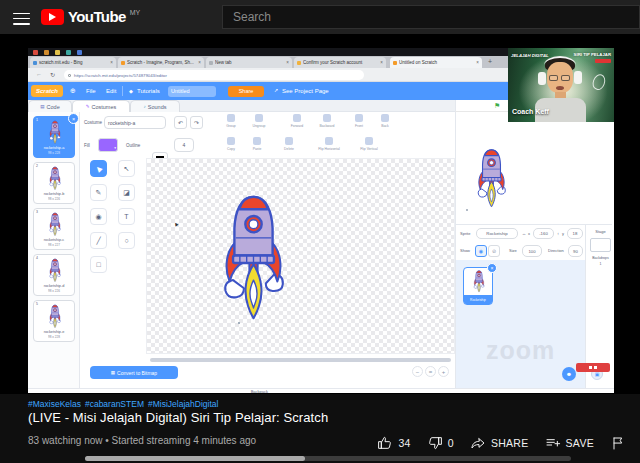  Describe the element at coordinates (603, 61) in the screenshot. I see `webcam-red-badge` at that location.